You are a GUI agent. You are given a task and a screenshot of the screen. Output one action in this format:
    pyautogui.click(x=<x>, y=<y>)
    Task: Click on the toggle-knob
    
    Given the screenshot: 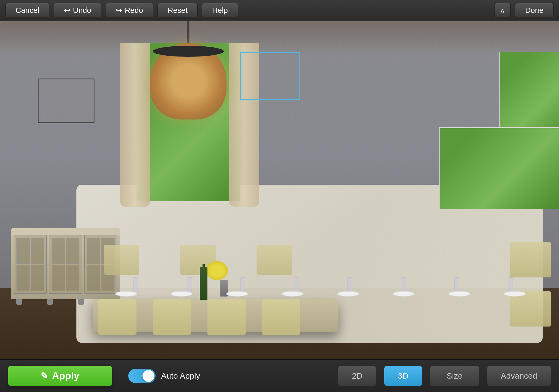 What is the action you would take?
    pyautogui.click(x=148, y=376)
    